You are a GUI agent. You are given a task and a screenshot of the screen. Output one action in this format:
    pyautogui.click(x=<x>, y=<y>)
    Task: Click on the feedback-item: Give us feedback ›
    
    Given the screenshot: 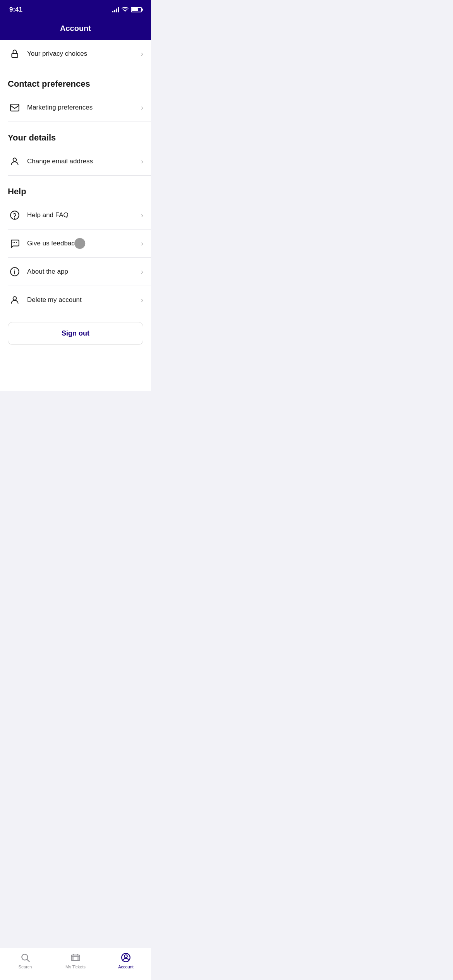 What is the action you would take?
    pyautogui.click(x=76, y=243)
    